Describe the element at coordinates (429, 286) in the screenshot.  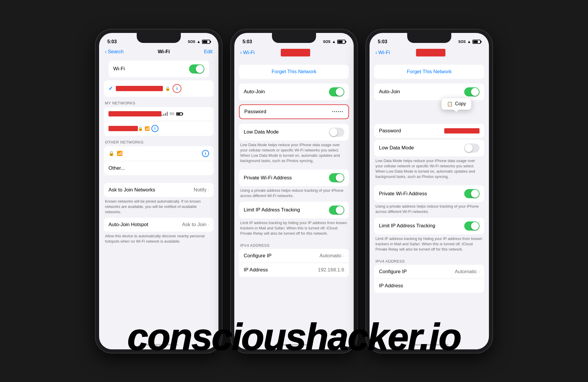
I see `ip-address-row-3: IP Address` at that location.